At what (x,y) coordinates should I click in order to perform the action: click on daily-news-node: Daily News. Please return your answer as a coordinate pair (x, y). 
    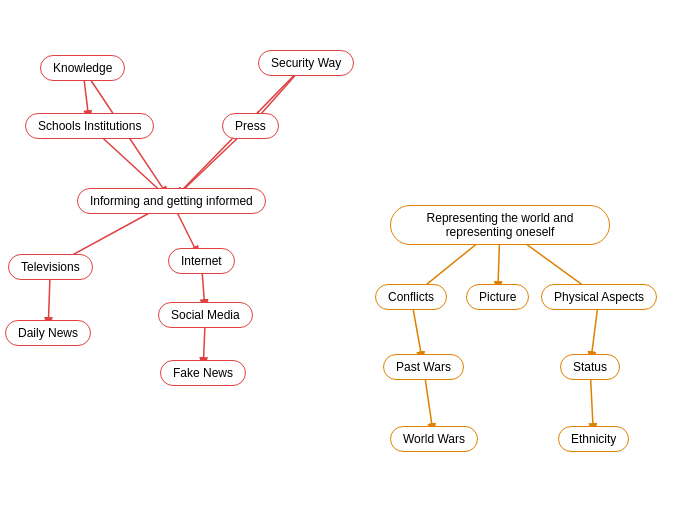
    Looking at the image, I should click on (48, 333).